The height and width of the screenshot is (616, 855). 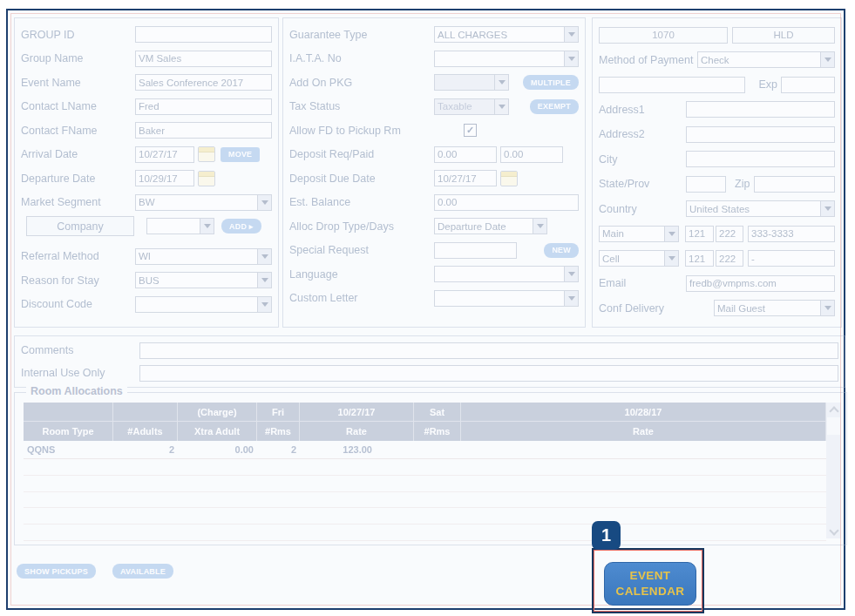 I want to click on state-input, so click(x=706, y=185).